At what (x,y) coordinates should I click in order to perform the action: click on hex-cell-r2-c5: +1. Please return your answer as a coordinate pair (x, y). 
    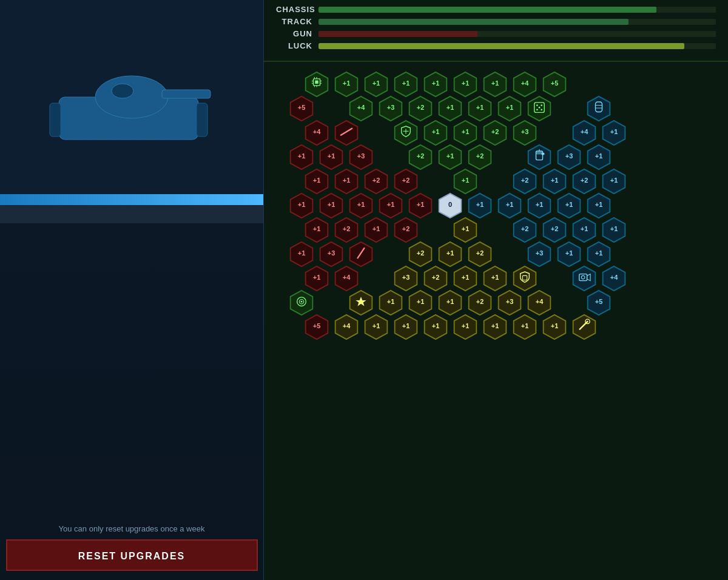
    Looking at the image, I should click on (436, 133).